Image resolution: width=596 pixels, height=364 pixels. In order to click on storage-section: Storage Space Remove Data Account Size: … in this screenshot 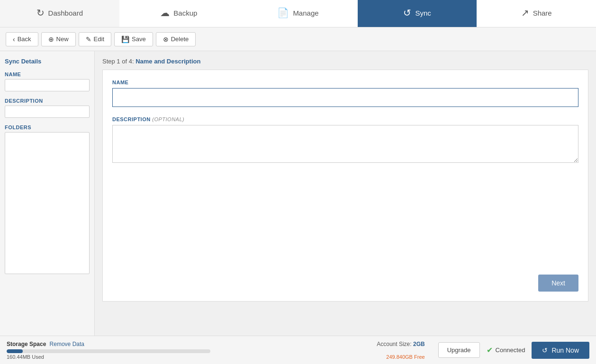, I will do `click(219, 350)`.